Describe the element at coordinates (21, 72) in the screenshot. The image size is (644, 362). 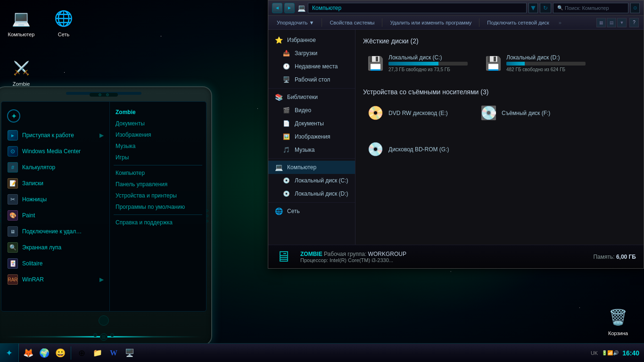
I see `desktop-icon-zombie: ⚔️ Zombie` at that location.